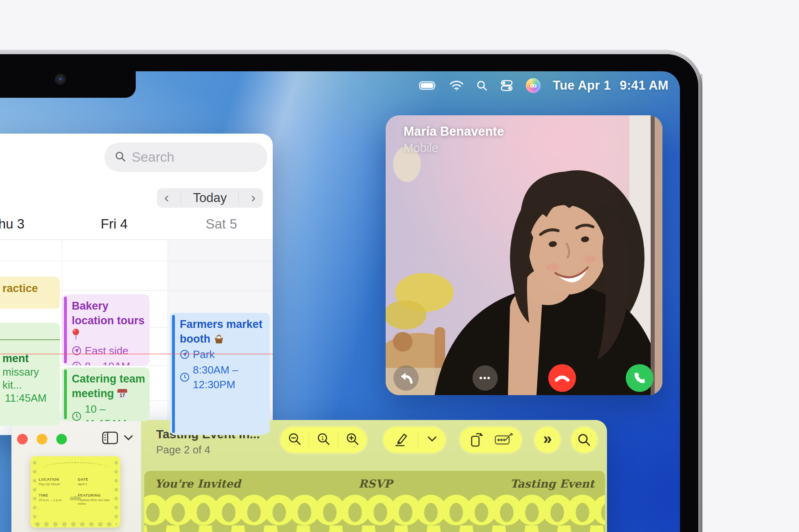 The width and height of the screenshot is (799, 532). Describe the element at coordinates (477, 440) in the screenshot. I see `rotate-button` at that location.